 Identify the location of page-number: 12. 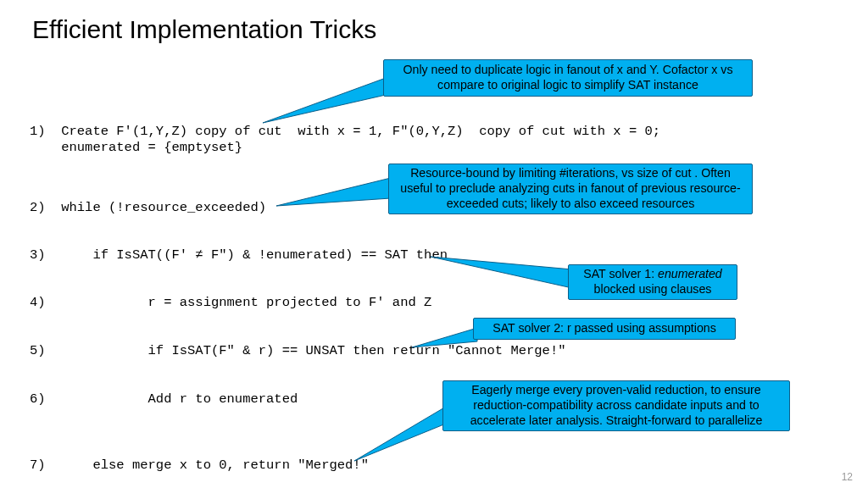
(848, 477).